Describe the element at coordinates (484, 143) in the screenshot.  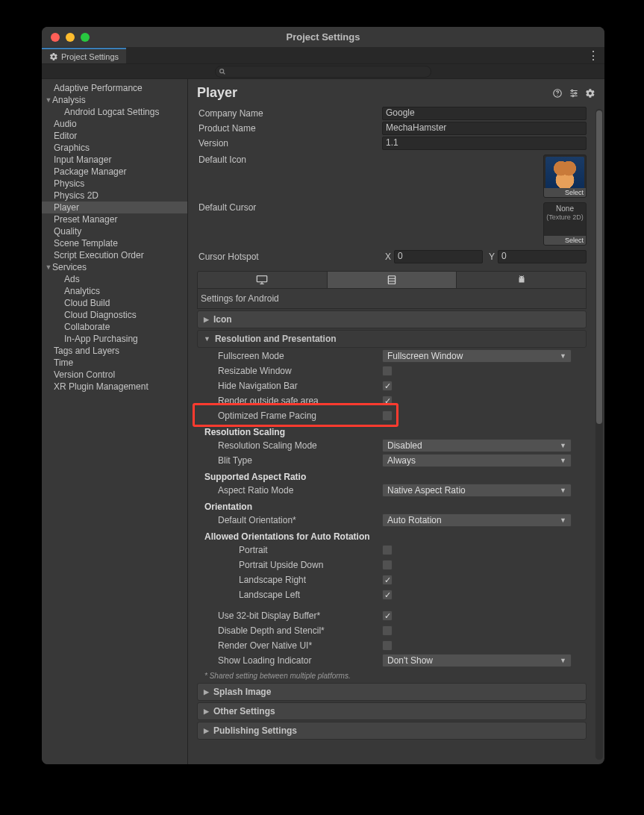
I see `version-input: 1.1` at that location.